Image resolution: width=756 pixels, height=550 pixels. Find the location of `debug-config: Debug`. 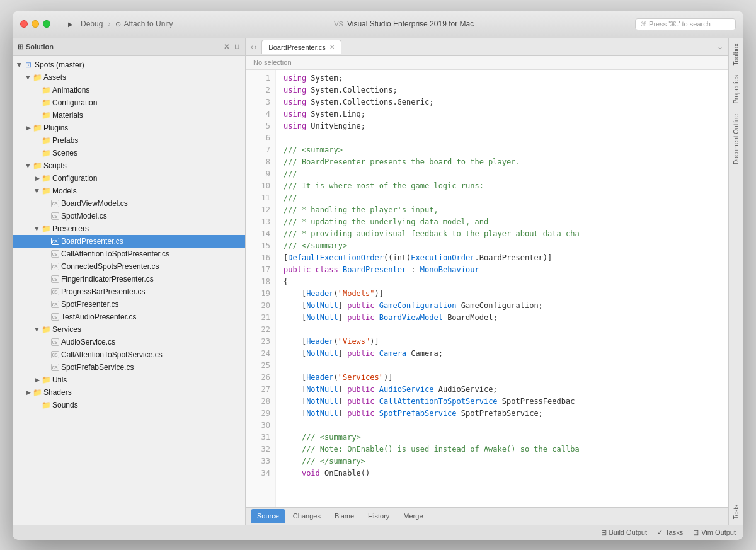

debug-config: Debug is located at coordinates (92, 24).